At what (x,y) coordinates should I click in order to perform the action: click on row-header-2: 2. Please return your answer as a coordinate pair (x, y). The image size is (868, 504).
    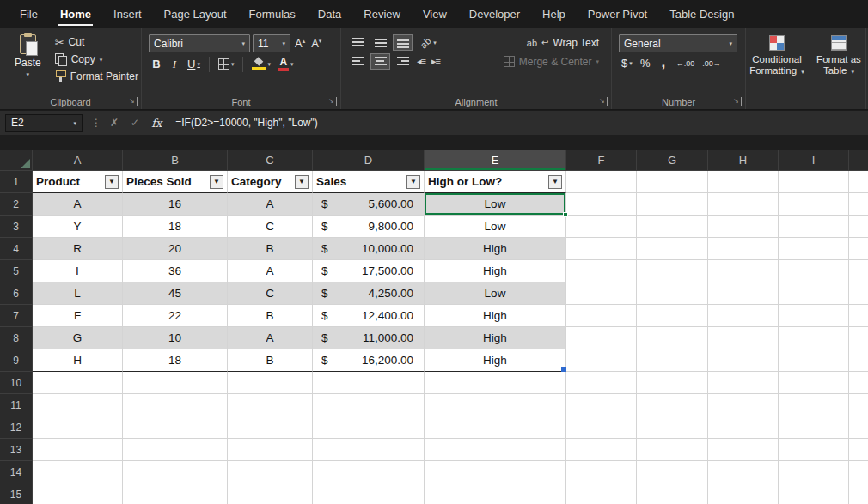
    Looking at the image, I should click on (16, 204).